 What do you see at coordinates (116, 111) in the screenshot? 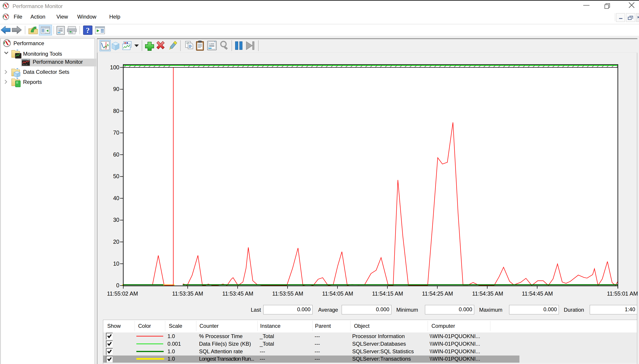
I see `svg-text: 80` at bounding box center [116, 111].